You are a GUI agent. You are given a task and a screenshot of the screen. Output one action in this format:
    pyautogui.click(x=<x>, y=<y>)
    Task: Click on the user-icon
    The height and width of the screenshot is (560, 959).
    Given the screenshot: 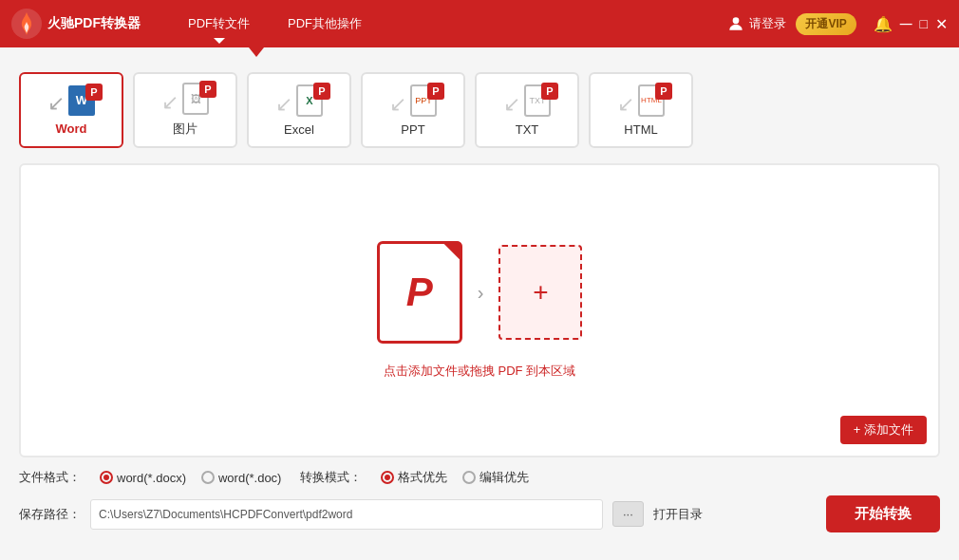 What is the action you would take?
    pyautogui.click(x=736, y=24)
    